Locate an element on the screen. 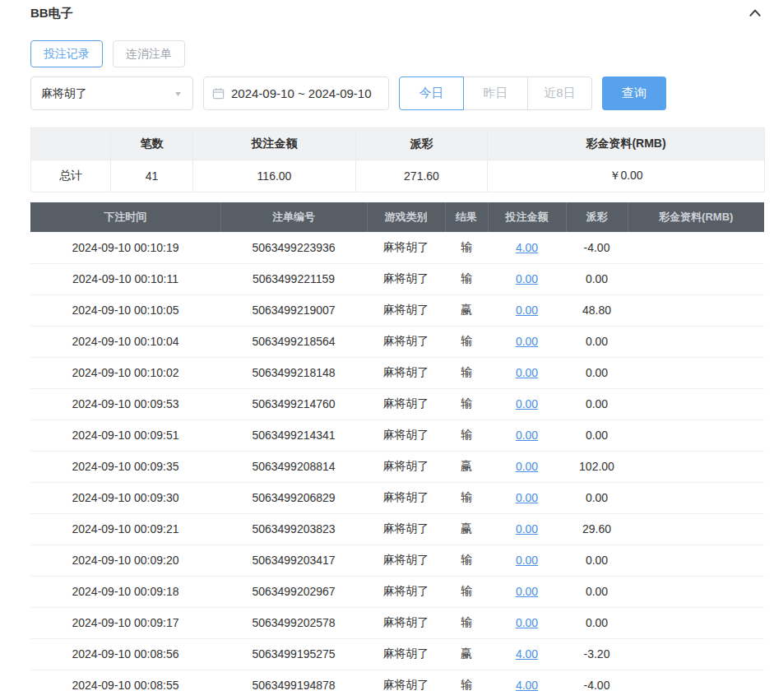 The height and width of the screenshot is (700, 774). table-row: 2024-09-10 00:08:56 5063499195275 麻将胡了 赢… is located at coordinates (397, 654).